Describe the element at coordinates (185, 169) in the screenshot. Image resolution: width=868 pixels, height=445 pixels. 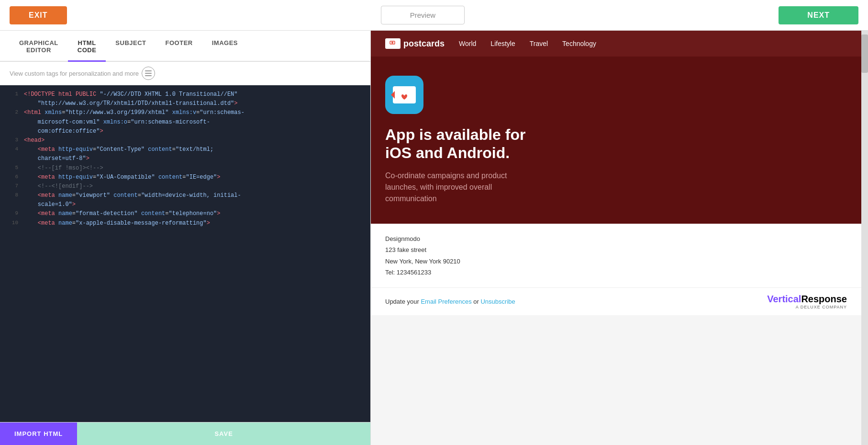
I see `code-line-5: 5 <!--[if !mso]><!-->` at that location.